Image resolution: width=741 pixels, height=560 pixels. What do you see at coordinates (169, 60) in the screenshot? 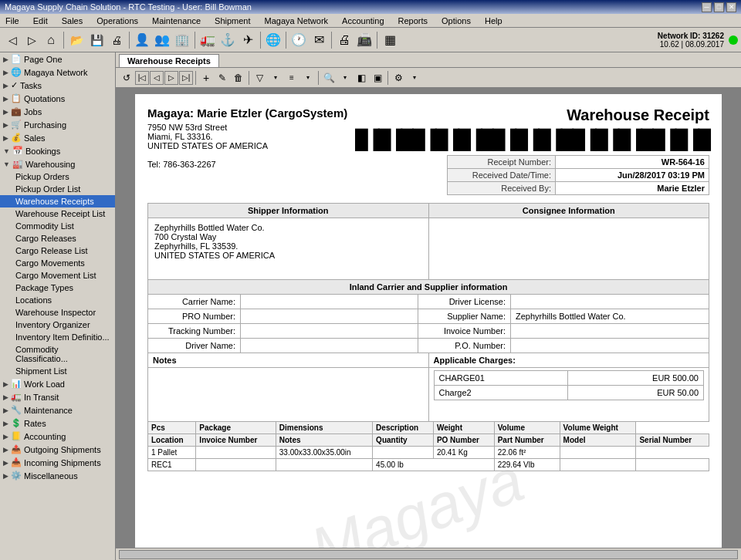
I see `warehouse-receipts-tab: Warehouse Receipts` at bounding box center [169, 60].